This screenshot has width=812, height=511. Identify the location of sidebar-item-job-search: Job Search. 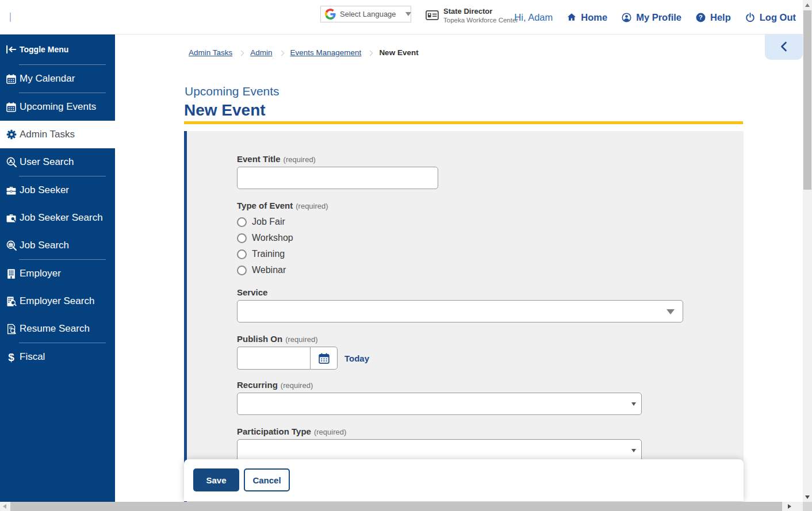
(58, 245).